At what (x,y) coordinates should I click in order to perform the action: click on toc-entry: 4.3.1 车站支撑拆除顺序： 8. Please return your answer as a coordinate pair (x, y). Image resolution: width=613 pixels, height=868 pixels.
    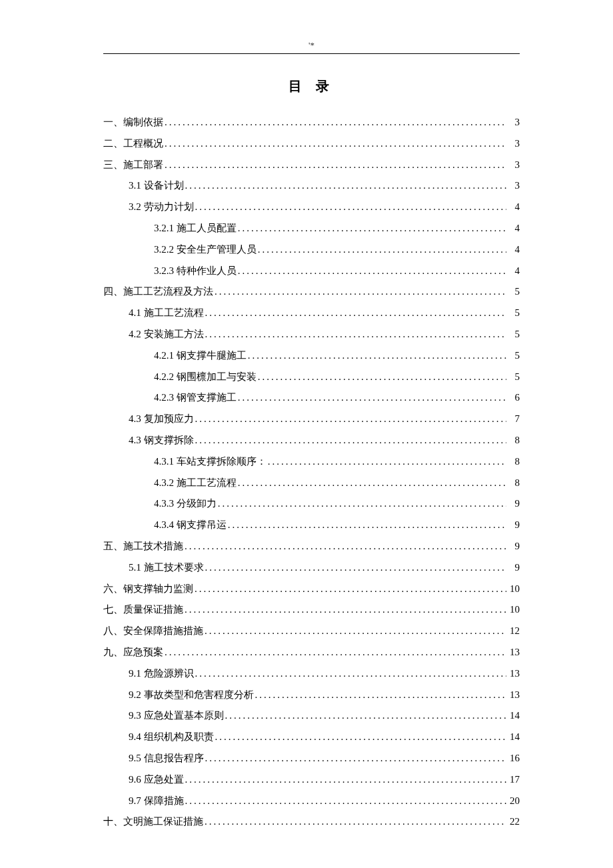
    Looking at the image, I should click on (312, 462).